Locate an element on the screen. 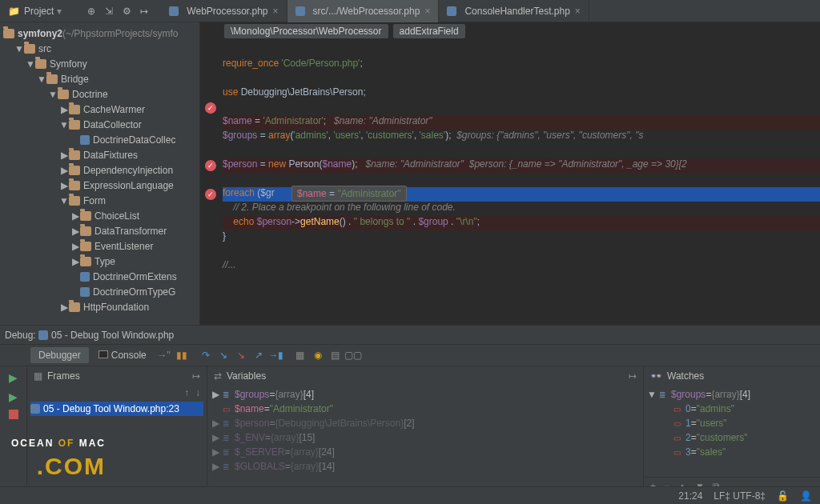  hide-icon: ↦ is located at coordinates (144, 11).